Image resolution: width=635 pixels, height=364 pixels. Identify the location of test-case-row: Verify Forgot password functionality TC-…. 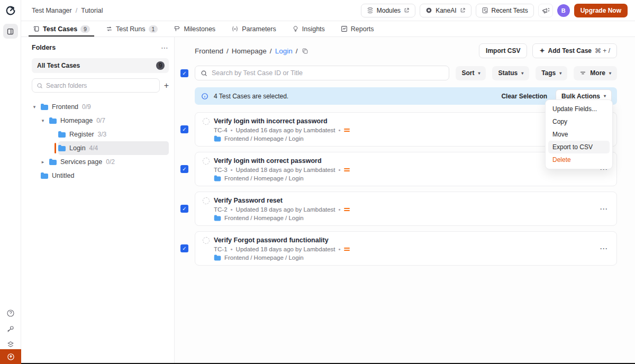
(399, 249).